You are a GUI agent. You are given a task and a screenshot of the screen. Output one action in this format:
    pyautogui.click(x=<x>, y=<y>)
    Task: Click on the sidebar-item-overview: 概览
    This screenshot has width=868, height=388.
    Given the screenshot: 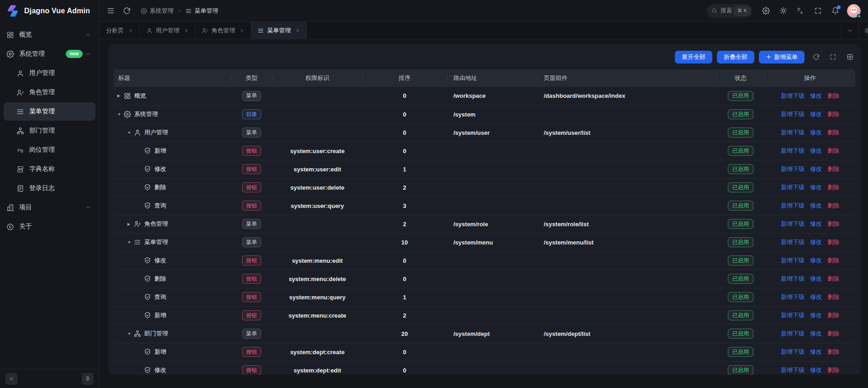 What is the action you would take?
    pyautogui.click(x=49, y=35)
    